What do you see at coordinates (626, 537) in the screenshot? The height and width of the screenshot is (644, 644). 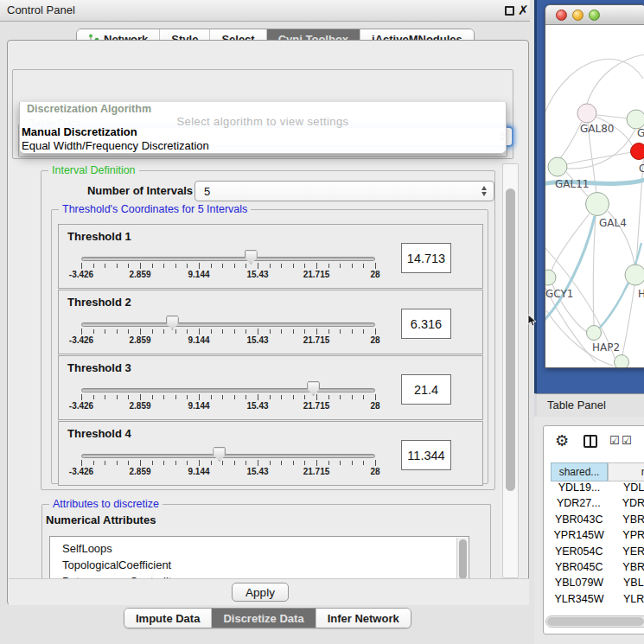 I see `name-cell: YPR1` at bounding box center [626, 537].